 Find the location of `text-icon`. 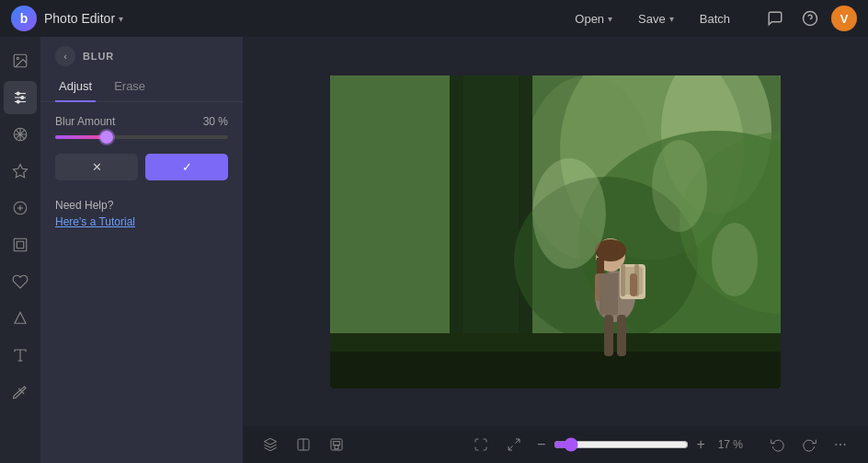

text-icon is located at coordinates (20, 355).